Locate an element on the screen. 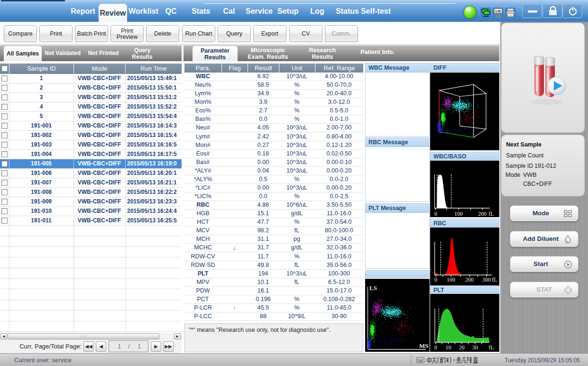  svg-text: 300 is located at coordinates (487, 280).